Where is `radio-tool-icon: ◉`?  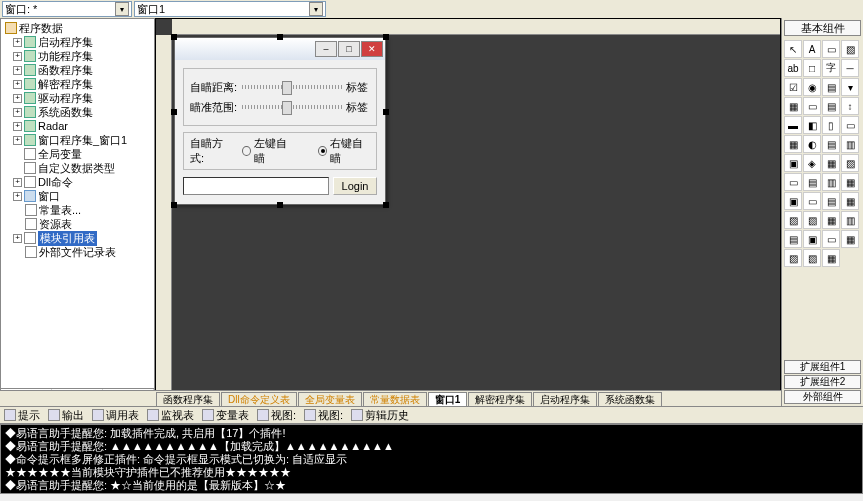
radio-tool-icon: ◉ is located at coordinates (812, 87).